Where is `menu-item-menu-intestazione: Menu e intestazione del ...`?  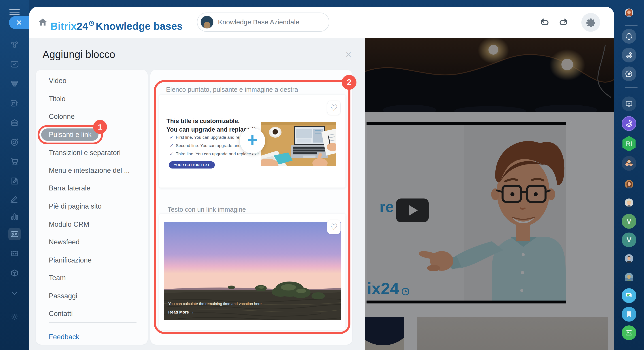
menu-item-menu-intestazione: Menu e intestazione del ... is located at coordinates (89, 170).